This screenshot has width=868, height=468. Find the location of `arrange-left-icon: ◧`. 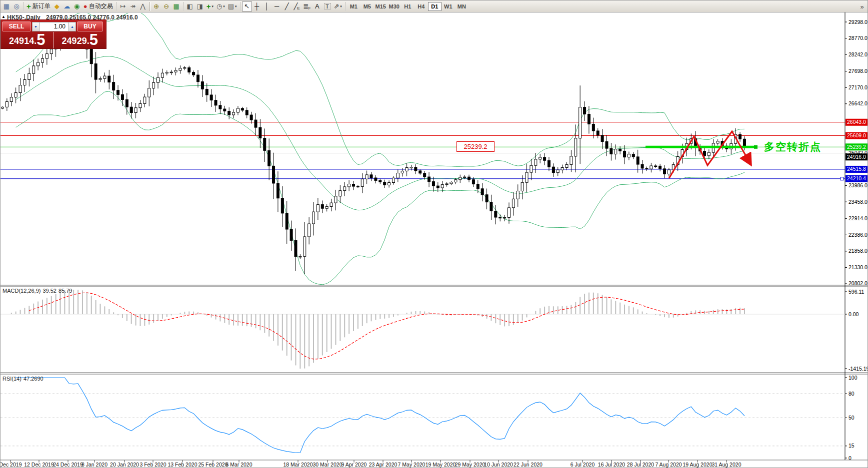

arrange-left-icon: ◧ is located at coordinates (190, 6).